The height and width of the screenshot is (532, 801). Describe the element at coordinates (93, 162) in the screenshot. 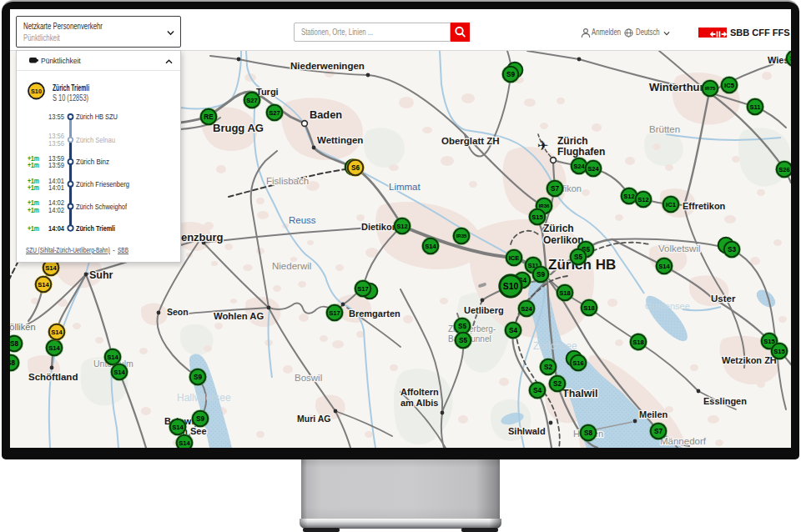

I see `svg-text: Zürich Binz` at that location.